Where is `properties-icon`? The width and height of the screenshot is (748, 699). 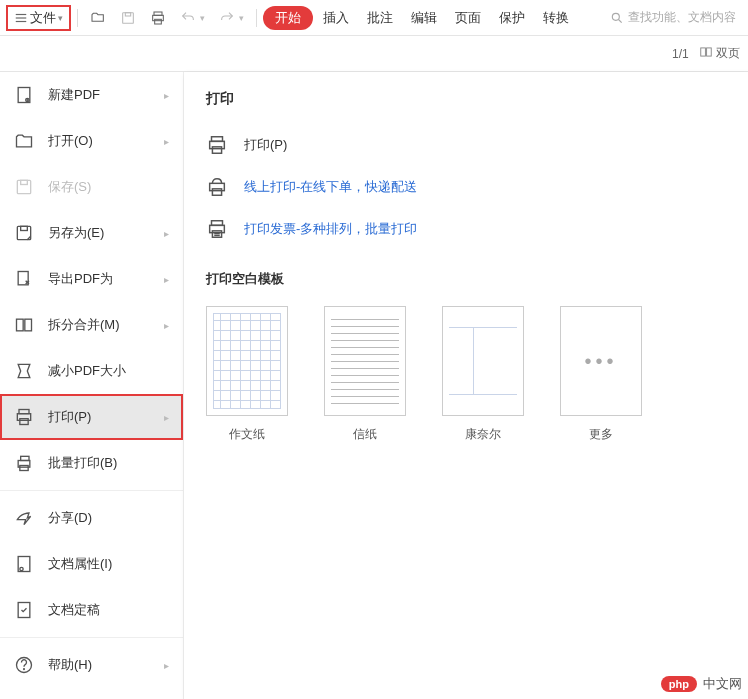
properties-icon is located at coordinates (24, 564).